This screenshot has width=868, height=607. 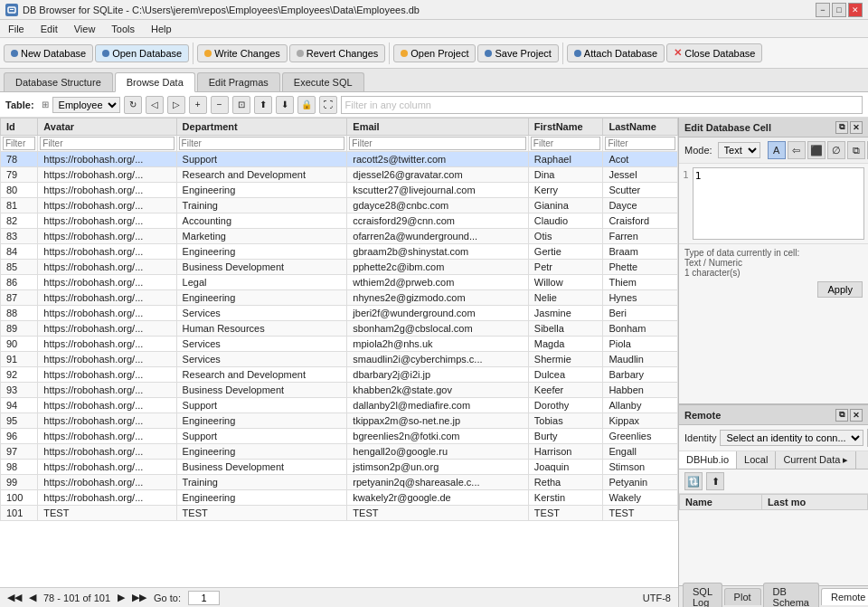 I want to click on open-project-button: Open Project, so click(x=434, y=53).